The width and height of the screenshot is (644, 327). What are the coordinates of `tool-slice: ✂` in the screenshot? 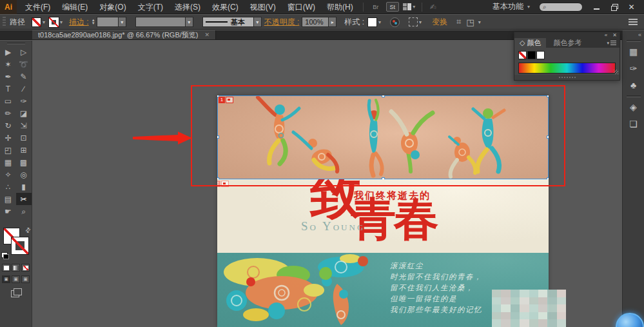 It's located at (24, 199).